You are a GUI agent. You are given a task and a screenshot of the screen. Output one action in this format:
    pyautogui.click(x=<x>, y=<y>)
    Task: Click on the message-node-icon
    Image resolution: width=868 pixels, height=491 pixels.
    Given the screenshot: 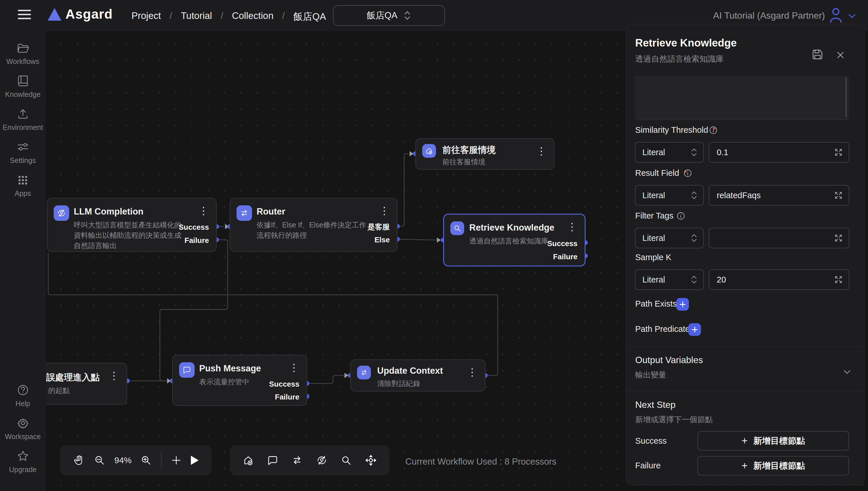 What is the action you would take?
    pyautogui.click(x=273, y=460)
    